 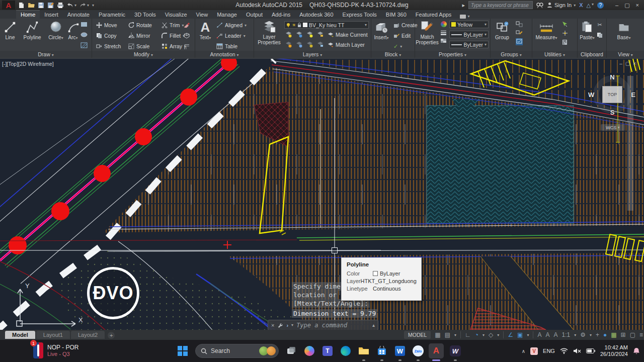 What do you see at coordinates (28, 14) in the screenshot?
I see `tab-home: Home` at bounding box center [28, 14].